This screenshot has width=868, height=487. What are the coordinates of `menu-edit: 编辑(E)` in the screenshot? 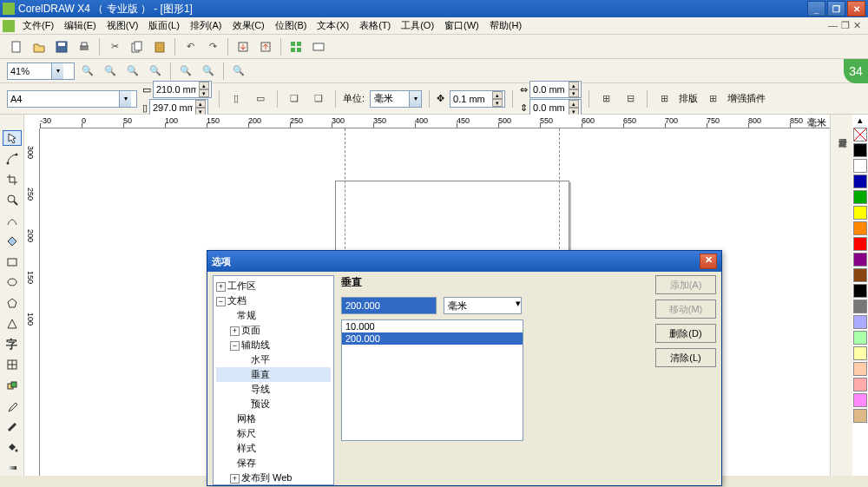 It's located at (80, 26).